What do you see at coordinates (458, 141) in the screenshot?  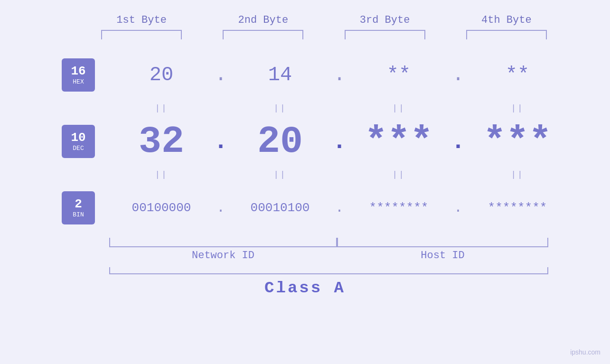 I see `dec-dot3: .` at bounding box center [458, 141].